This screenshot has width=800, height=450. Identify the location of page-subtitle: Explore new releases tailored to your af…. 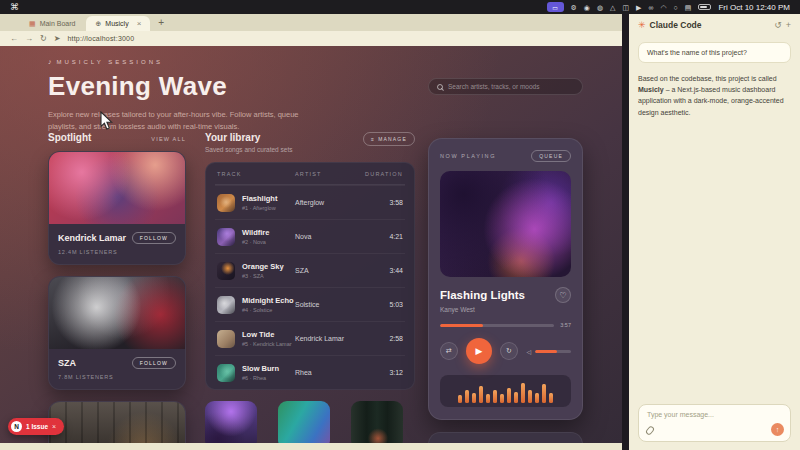
(177, 121).